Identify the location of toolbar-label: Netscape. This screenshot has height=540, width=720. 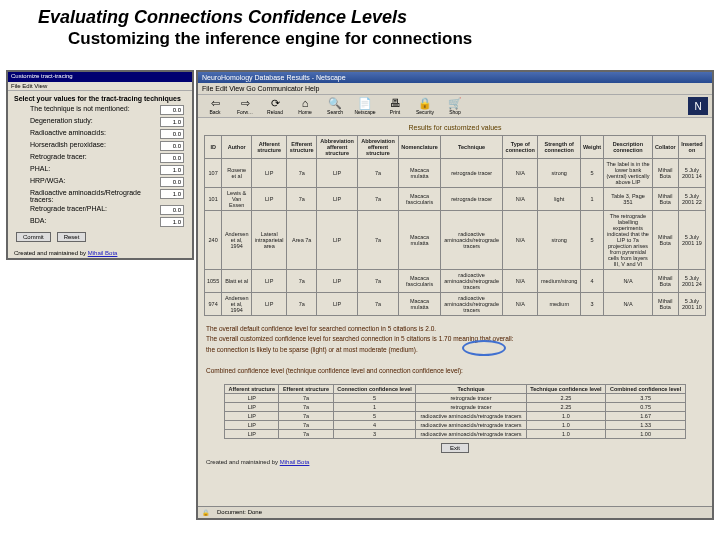
(364, 112).